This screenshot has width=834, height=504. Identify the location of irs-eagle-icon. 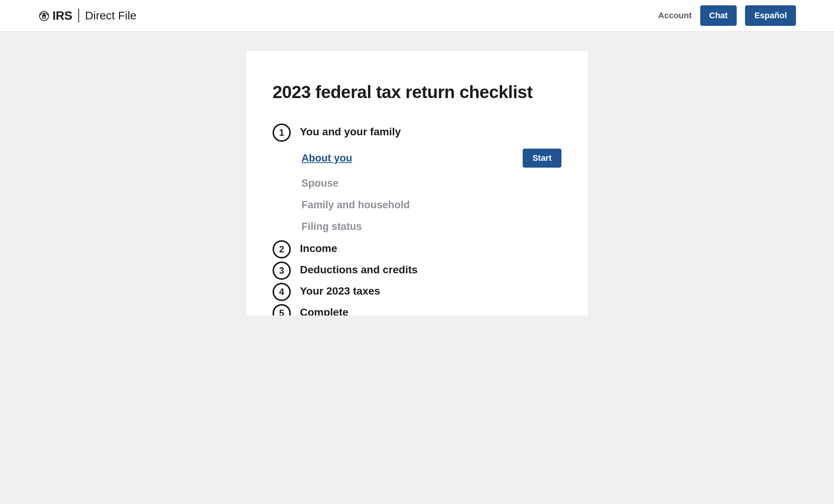
(44, 16).